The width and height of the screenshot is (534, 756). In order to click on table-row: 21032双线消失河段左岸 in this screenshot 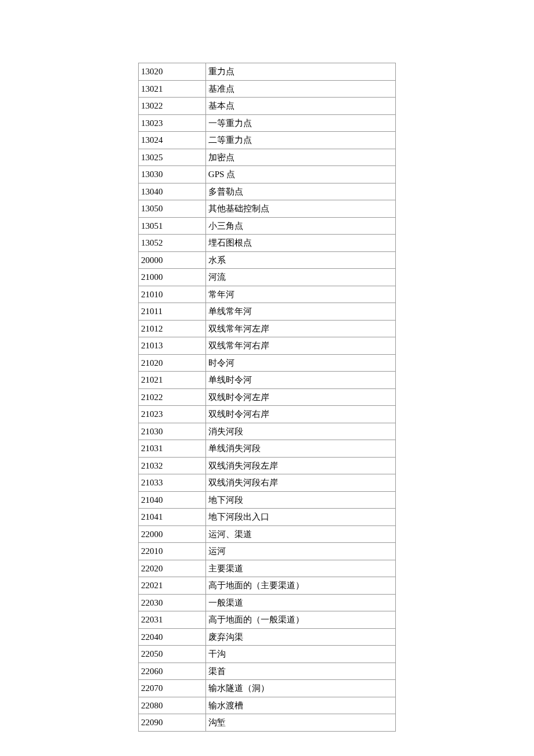, I will do `click(267, 466)`.